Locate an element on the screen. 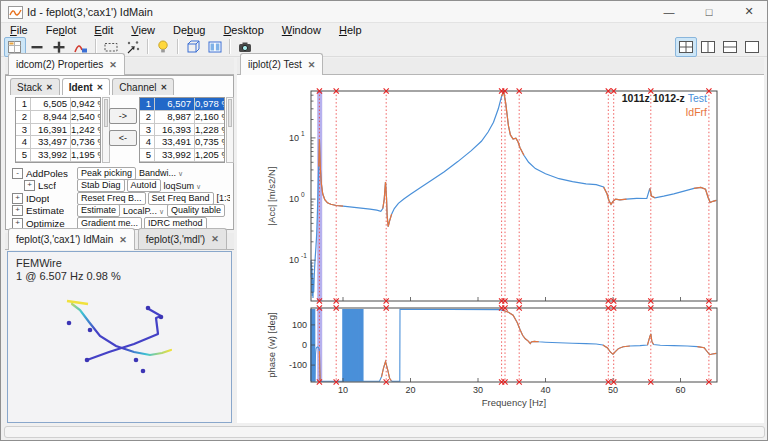 This screenshot has width=768, height=441. tree-dropdown: Bandwi...∨ is located at coordinates (161, 173).